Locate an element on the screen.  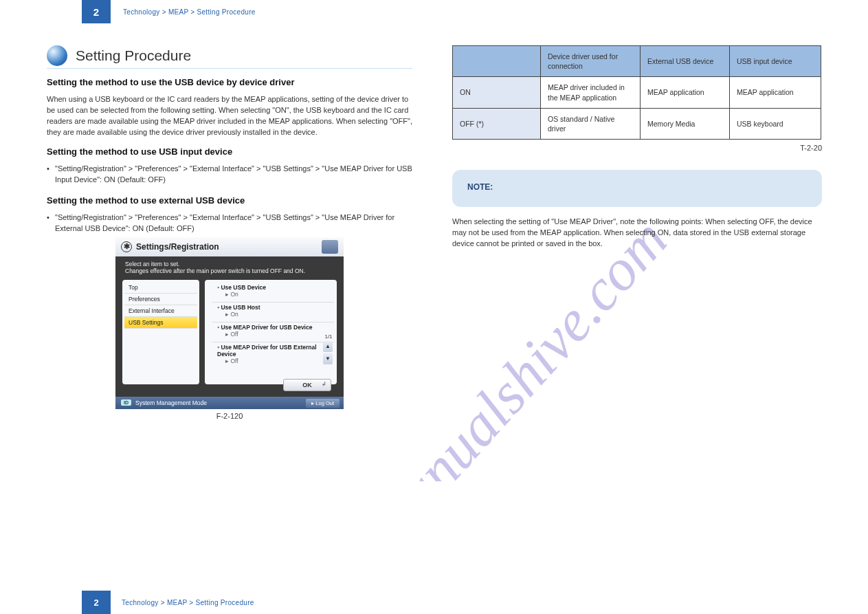
ok-button: OK is located at coordinates (307, 385).